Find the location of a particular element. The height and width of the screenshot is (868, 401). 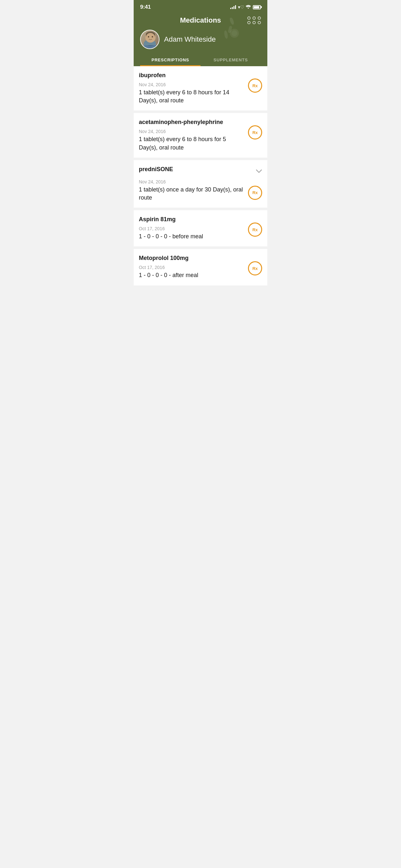

avatar is located at coordinates (150, 39).